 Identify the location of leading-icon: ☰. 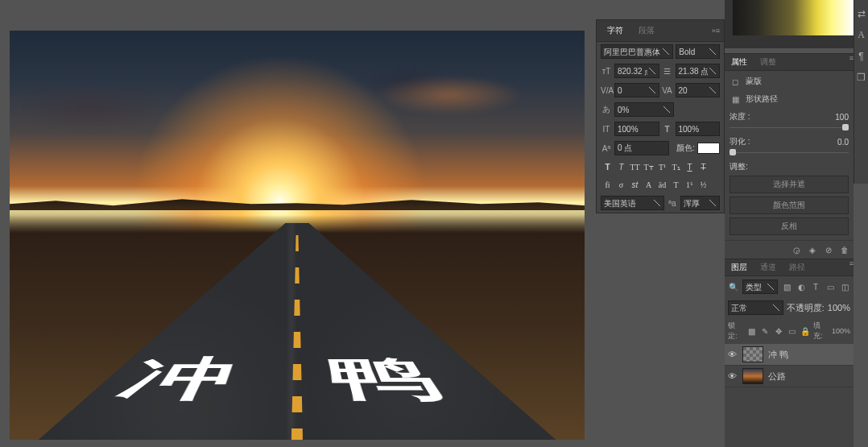
(668, 71).